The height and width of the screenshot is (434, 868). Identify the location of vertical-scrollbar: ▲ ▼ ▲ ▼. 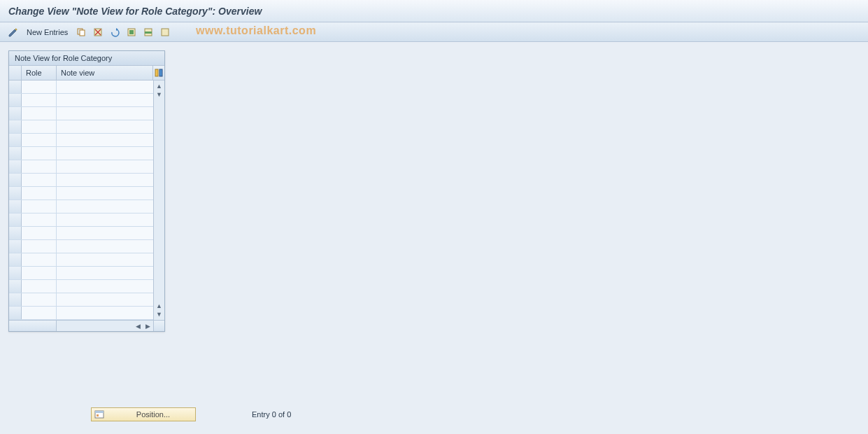
(159, 200).